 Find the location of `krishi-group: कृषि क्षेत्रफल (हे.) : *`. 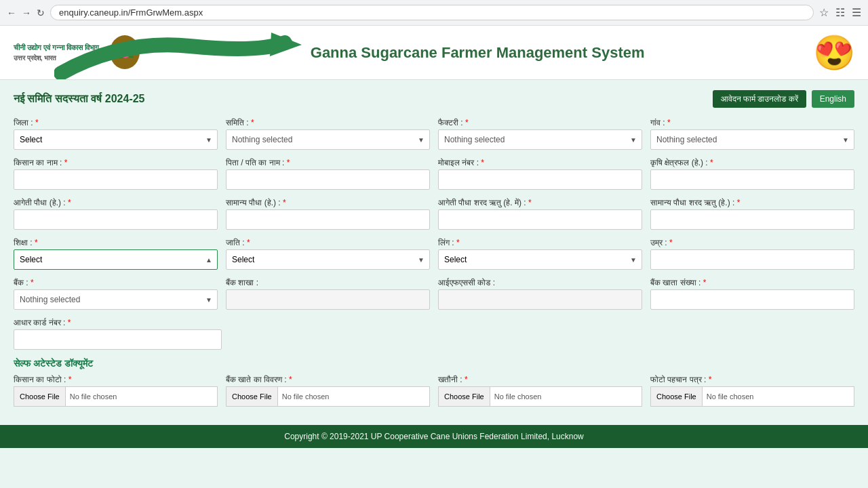

krishi-group: कृषि क्षेत्रफल (हे.) : * is located at coordinates (753, 174).